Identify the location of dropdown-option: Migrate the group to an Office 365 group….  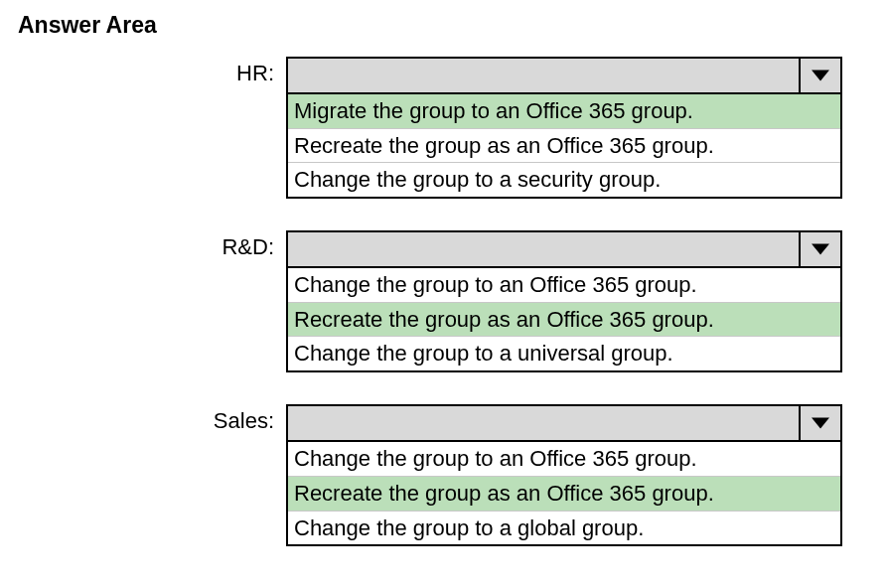
(564, 111).